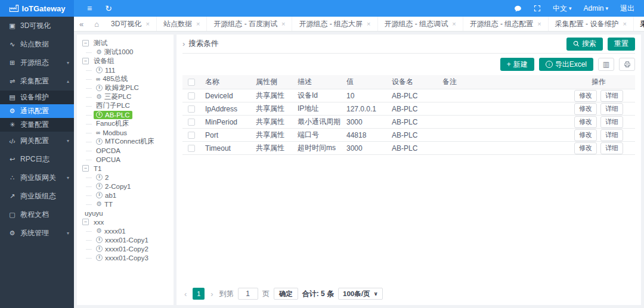 The width and height of the screenshot is (644, 308). Describe the element at coordinates (249, 24) in the screenshot. I see `tab-scada-baidu-test: 开源组态 - 百度测试 ×` at that location.